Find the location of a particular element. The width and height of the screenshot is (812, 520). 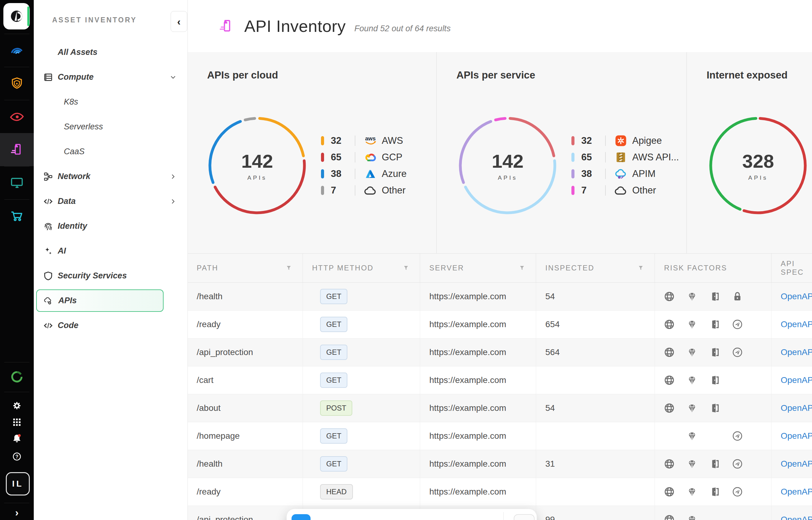

cell-server: https://example.com is located at coordinates (478, 380).